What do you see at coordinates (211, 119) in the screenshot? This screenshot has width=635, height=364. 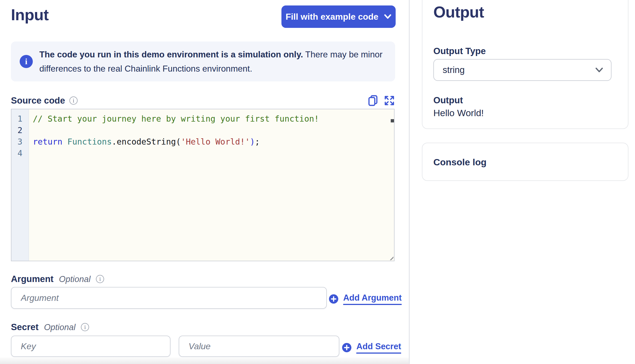 I see `code-line: // Start your journey here by writing yo…` at bounding box center [211, 119].